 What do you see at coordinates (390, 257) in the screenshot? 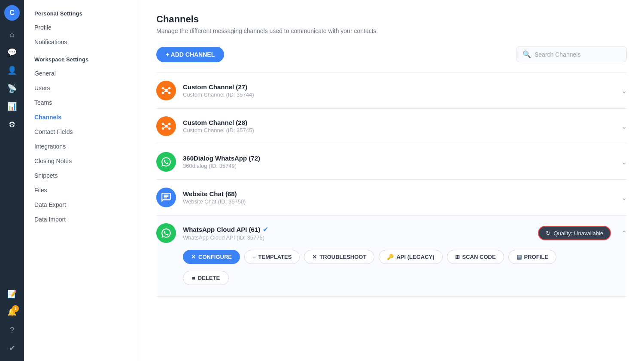
I see `api-icon: 🔑` at bounding box center [390, 257].